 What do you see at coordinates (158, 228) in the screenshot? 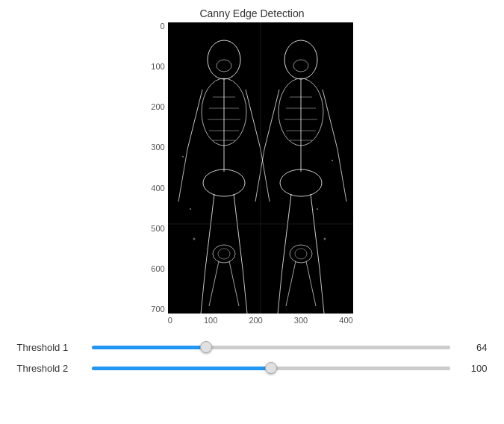
I see `y-tick: 500` at bounding box center [158, 228].